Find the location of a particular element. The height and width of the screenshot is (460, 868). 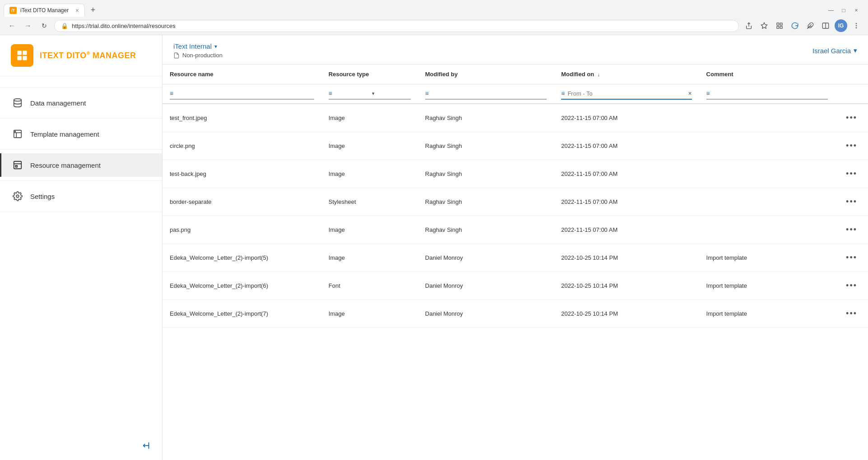

table-row: Edeka_Welcome_Letter_(2)-import(6)FontDa… is located at coordinates (515, 286).